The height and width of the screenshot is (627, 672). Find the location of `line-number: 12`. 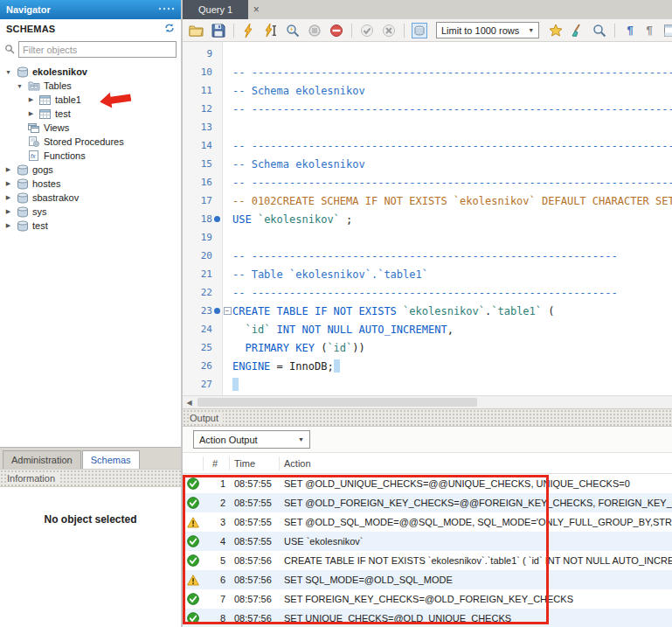

line-number: 12 is located at coordinates (197, 108).